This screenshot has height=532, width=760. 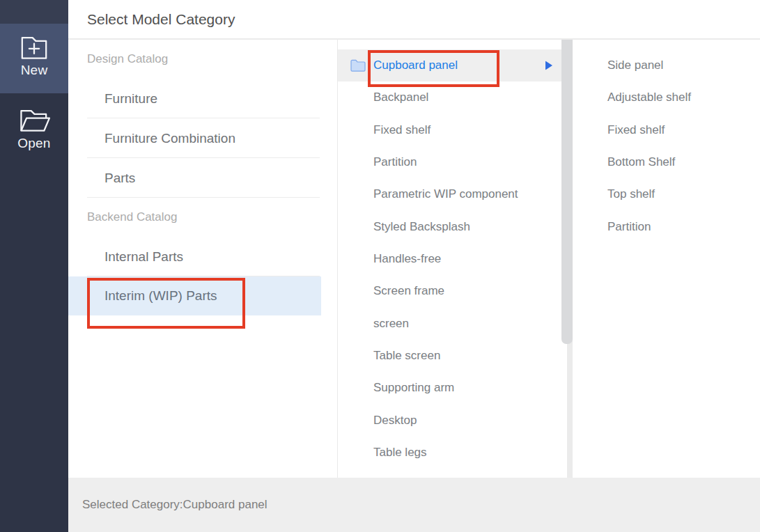 I want to click on subcategory-item-cupboard-panel: Cupboard panel, so click(x=450, y=65).